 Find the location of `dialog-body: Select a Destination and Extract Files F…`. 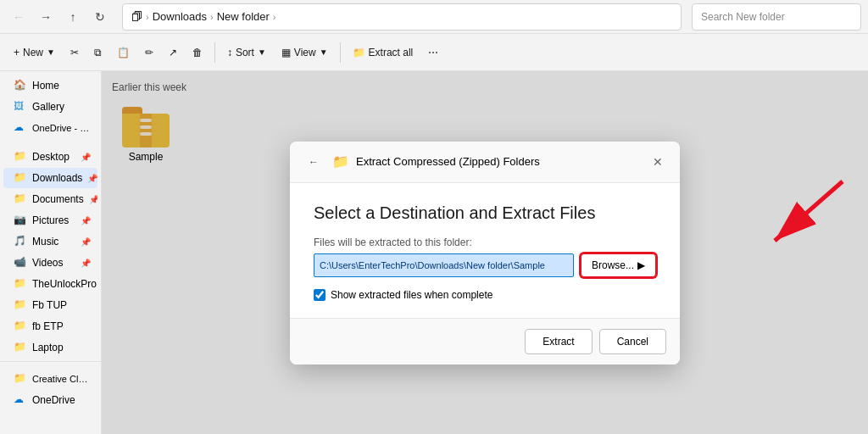

dialog-body: Select a Destination and Extract Files F… is located at coordinates (485, 251).